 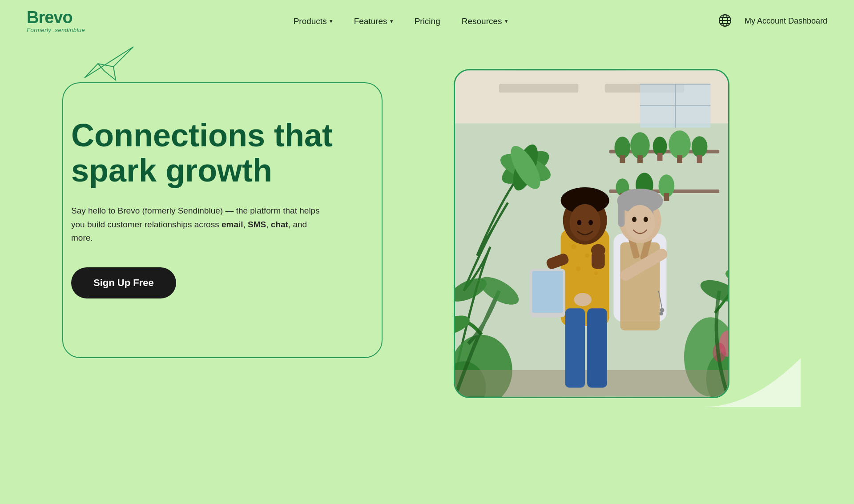 What do you see at coordinates (374, 21) in the screenshot?
I see `nav-item-features: Features ▾` at bounding box center [374, 21].